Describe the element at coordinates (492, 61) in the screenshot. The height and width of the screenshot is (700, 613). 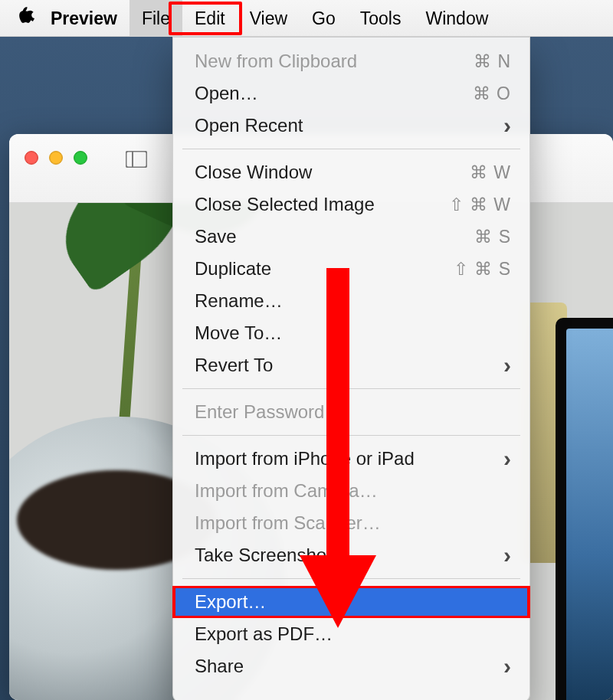
I see `menu-item-shortcut: ⌘ N` at that location.